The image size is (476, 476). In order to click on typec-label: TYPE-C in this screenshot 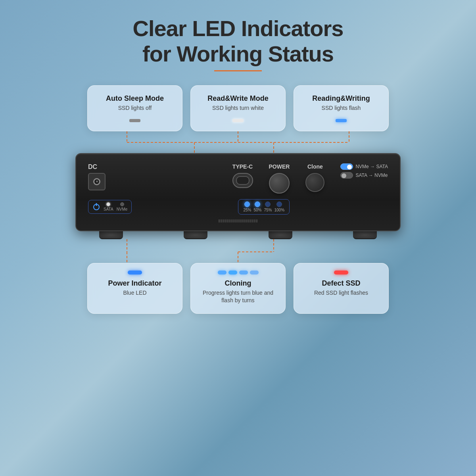, I will do `click(243, 167)`.